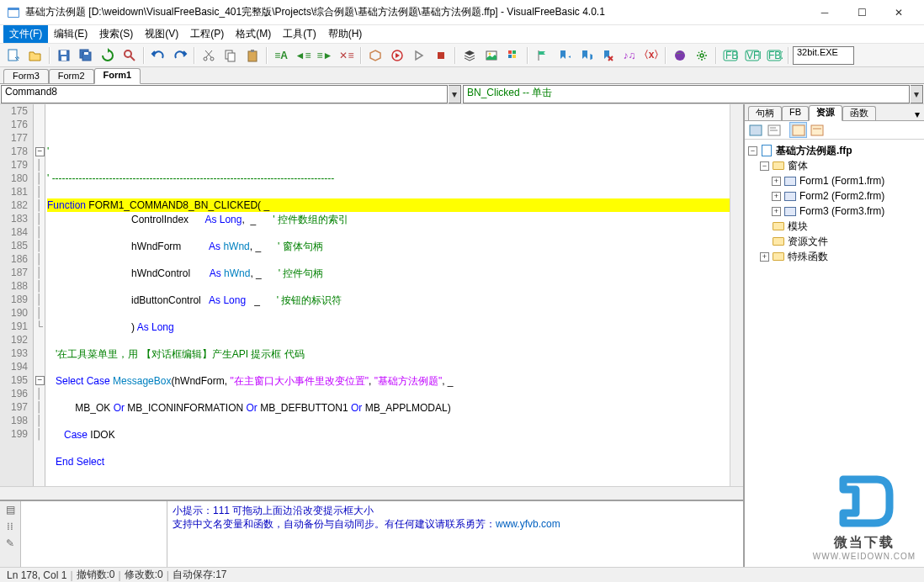 The width and height of the screenshot is (924, 582). What do you see at coordinates (224, 94) in the screenshot?
I see `object-dropdown: Command8` at bounding box center [224, 94].